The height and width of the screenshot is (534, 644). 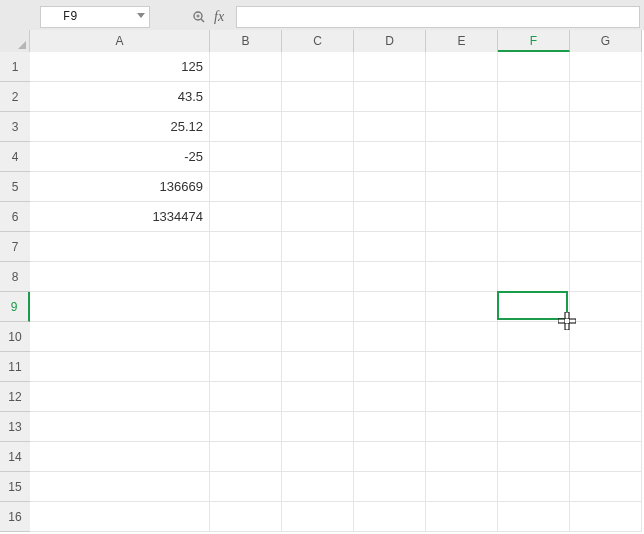 What do you see at coordinates (462, 427) in the screenshot?
I see `cell-E13` at bounding box center [462, 427].